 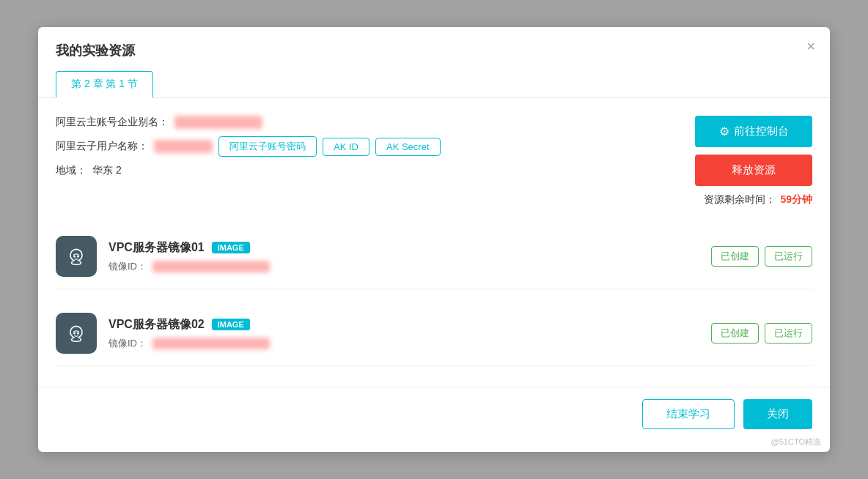 I want to click on info-right: ⚙ 前往控制台 释放资源 资源剩余时间： 59分钟, so click(x=746, y=161).